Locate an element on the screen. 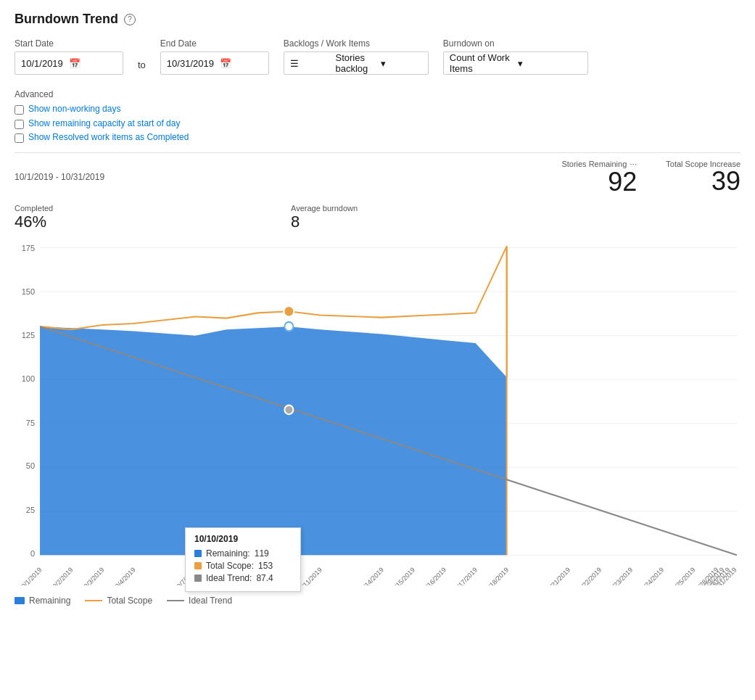 Image resolution: width=755 pixels, height=700 pixels. tooltip-scope-value: 153 is located at coordinates (265, 566).